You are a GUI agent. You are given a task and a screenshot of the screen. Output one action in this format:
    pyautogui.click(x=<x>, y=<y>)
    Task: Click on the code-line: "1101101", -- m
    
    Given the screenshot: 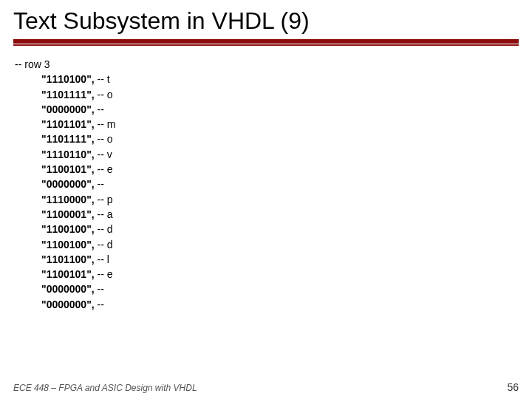 What is the action you would take?
    pyautogui.click(x=267, y=124)
    